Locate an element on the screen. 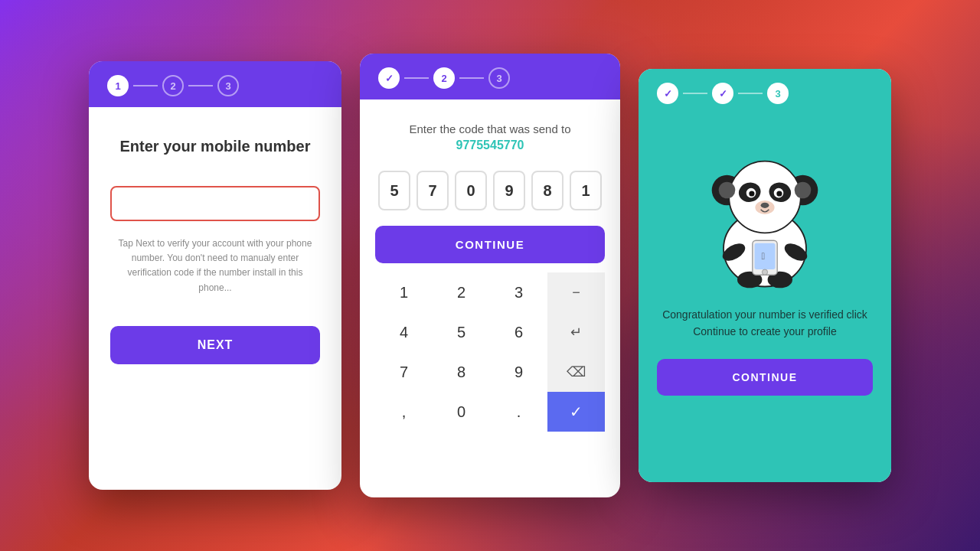 The image size is (980, 551). card2-header: ✓ 2 3 is located at coordinates (490, 77).